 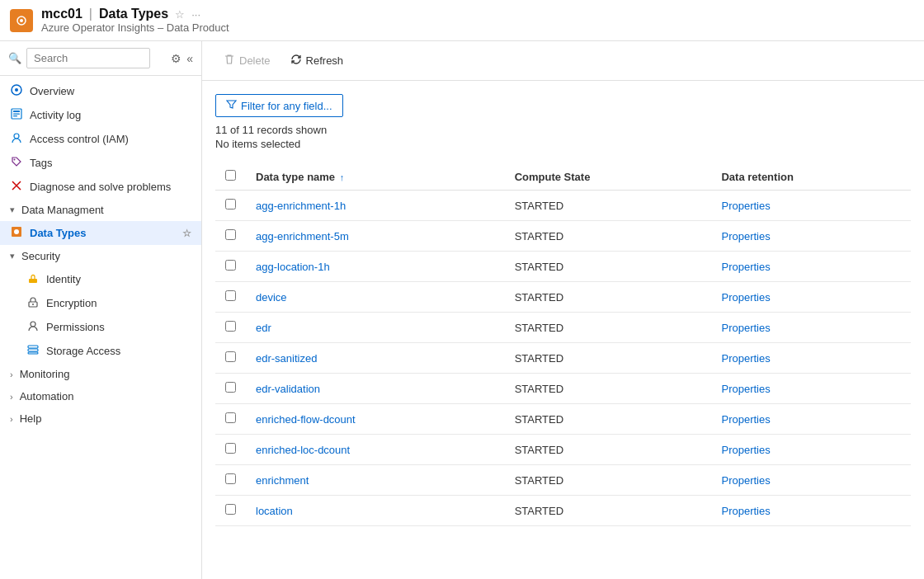 I want to click on col-header-name: Data type name ↑, so click(x=375, y=177).